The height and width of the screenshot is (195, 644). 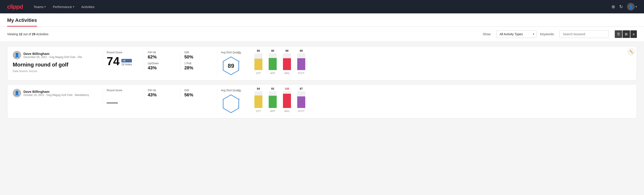 What do you see at coordinates (240, 99) in the screenshot?
I see `y-axis-2: 100 50 0` at bounding box center [240, 99].